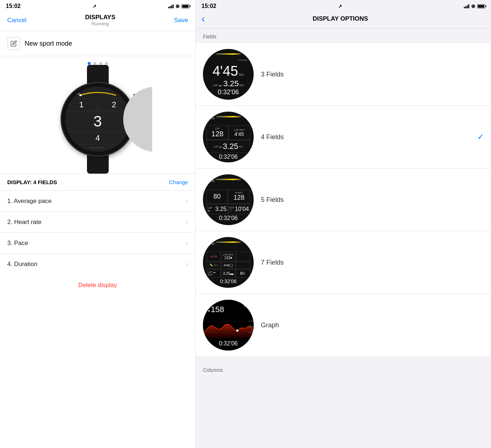 This screenshot has width=491, height=448. I want to click on dist-unit-3f: km, so click(242, 85).